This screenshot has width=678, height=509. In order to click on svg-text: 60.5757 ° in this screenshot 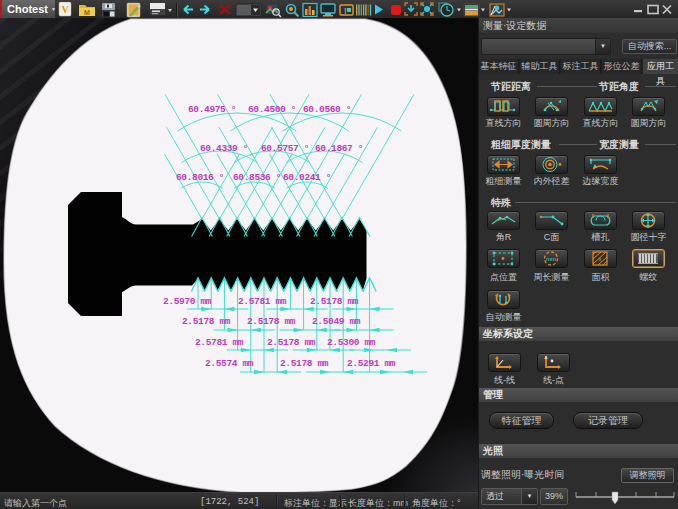, I will do `click(285, 148)`.